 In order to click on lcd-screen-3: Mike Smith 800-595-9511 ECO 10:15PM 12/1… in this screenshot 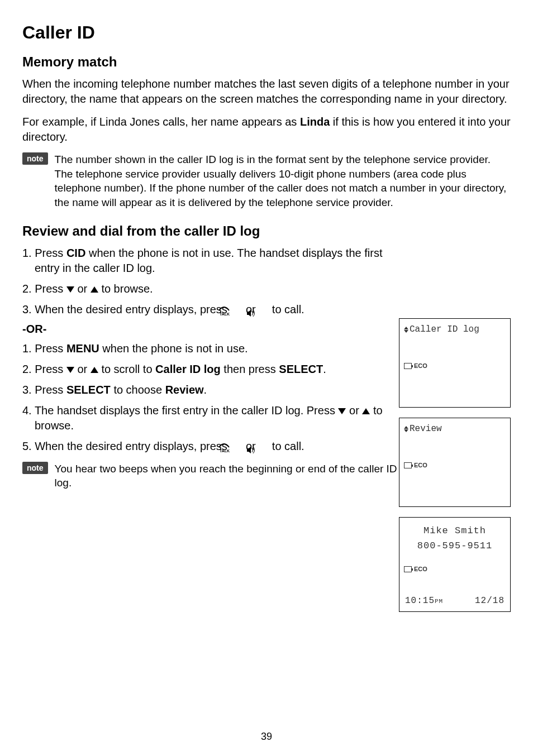, I will do `click(455, 564)`.